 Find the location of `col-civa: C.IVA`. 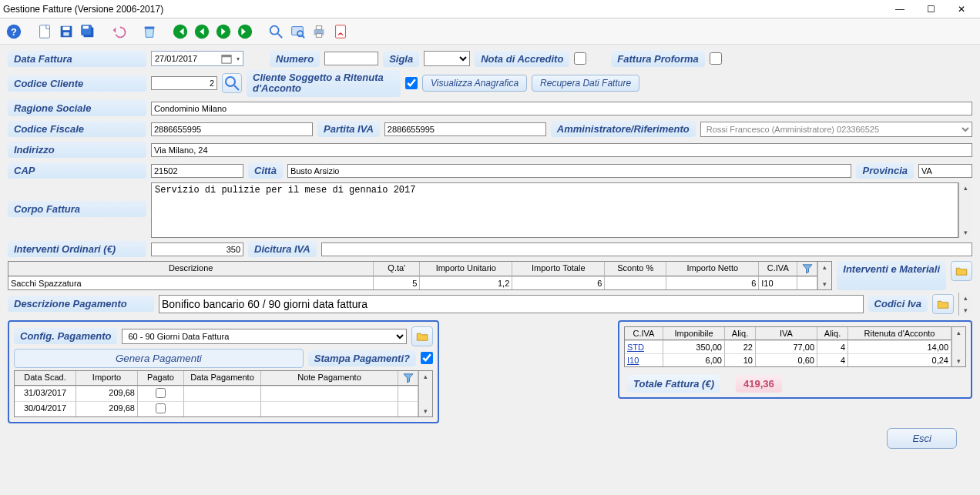

col-civa: C.IVA is located at coordinates (778, 269).